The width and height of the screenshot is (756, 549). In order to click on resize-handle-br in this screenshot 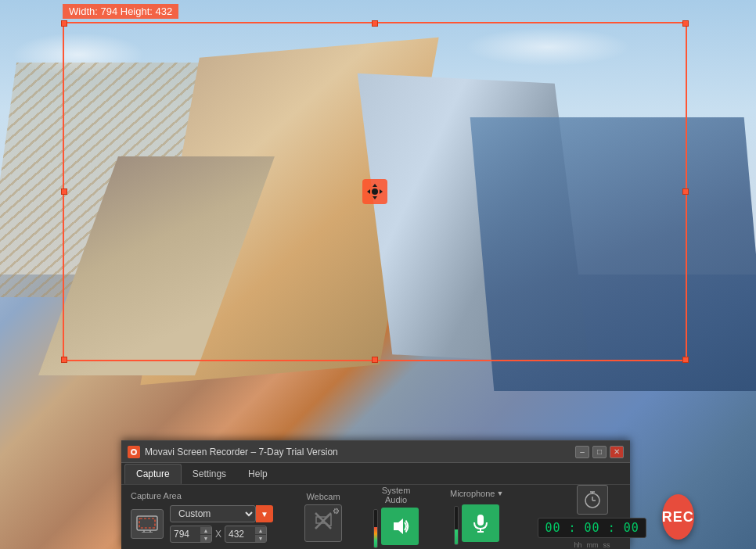, I will do `click(686, 360)`.